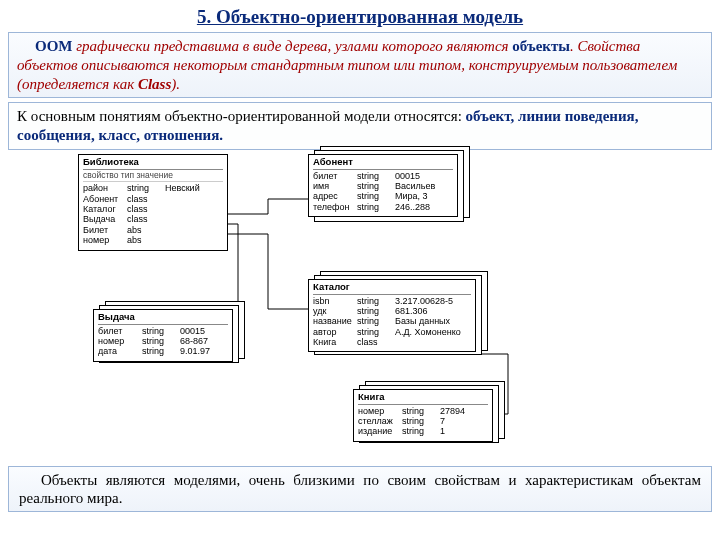 The height and width of the screenshot is (540, 720). I want to click on intro-class: Class, so click(154, 84).